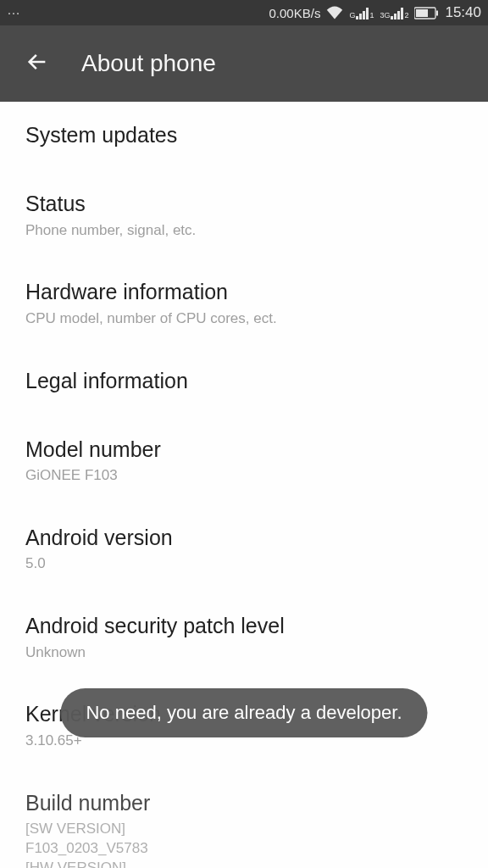 The height and width of the screenshot is (868, 488). What do you see at coordinates (149, 64) in the screenshot?
I see `page-title: About phone` at bounding box center [149, 64].